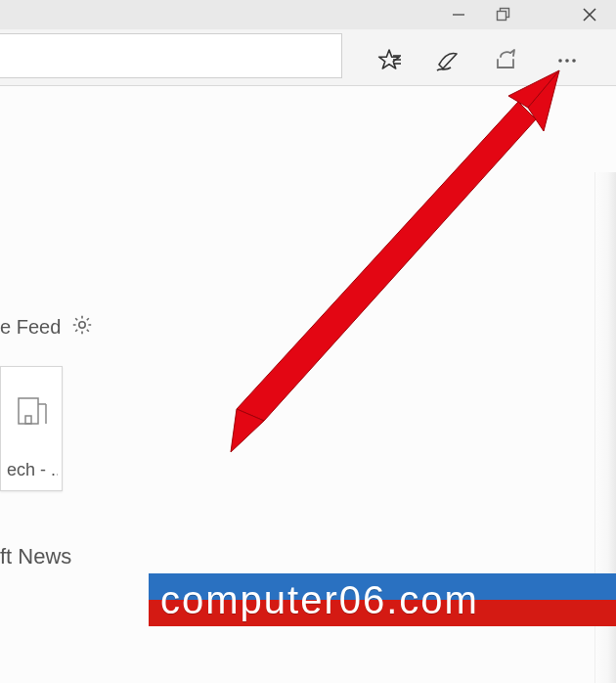 This screenshot has height=683, width=616. I want to click on browser-toolbar, so click(308, 58).